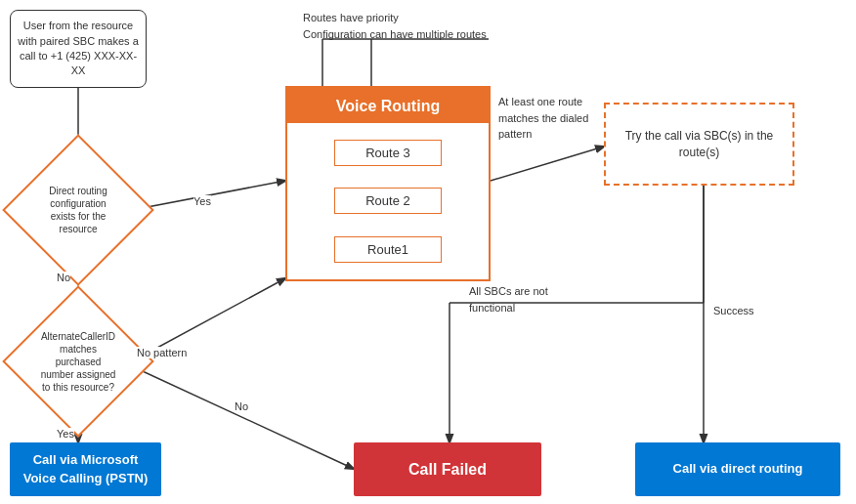  What do you see at coordinates (700, 145) in the screenshot?
I see `try-call-box: Try the call via SBC(s) in the route(s)` at bounding box center [700, 145].